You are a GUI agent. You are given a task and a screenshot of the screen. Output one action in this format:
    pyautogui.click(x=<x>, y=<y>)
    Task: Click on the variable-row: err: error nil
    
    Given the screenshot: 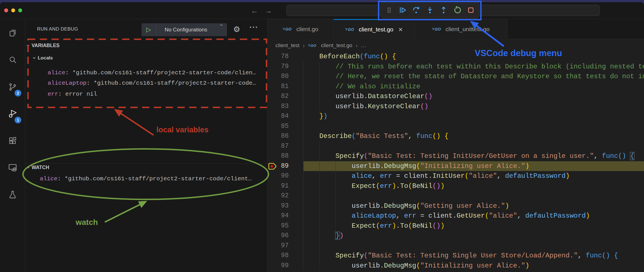 What is the action you would take?
    pyautogui.click(x=156, y=94)
    